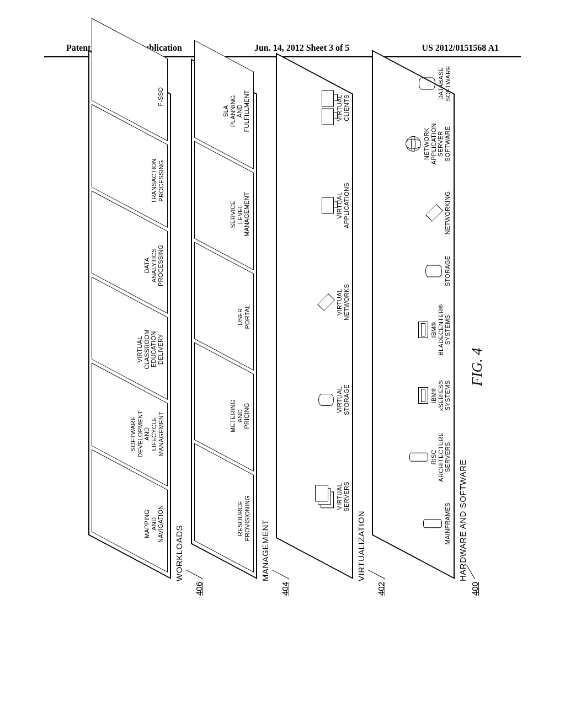 Image resolution: width=565 pixels, height=728 pixels. I want to click on tile-risc-servers: RISCARCHITECTURESERVERS, so click(430, 457).